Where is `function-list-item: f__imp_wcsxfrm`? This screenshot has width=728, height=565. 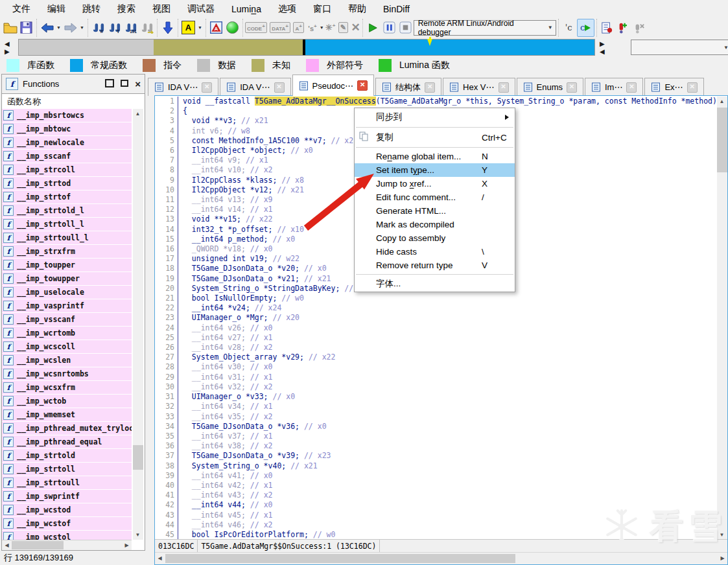
function-list-item: f__imp_wcsxfrm is located at coordinates (67, 387).